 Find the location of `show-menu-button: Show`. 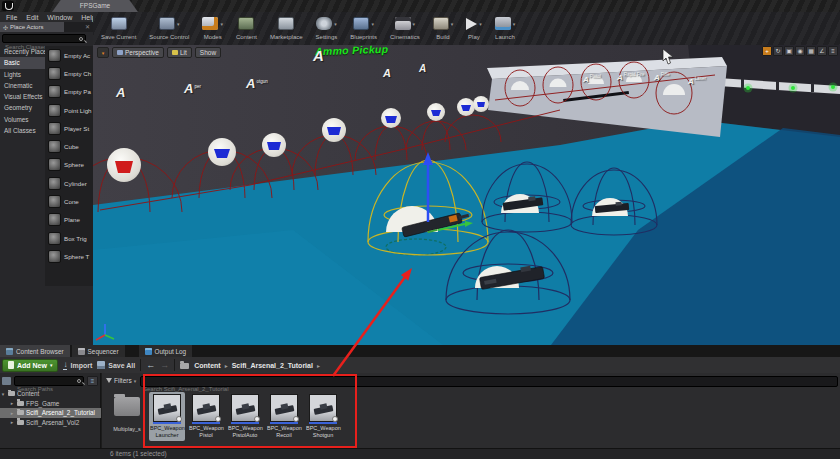

show-menu-button: Show is located at coordinates (208, 52).